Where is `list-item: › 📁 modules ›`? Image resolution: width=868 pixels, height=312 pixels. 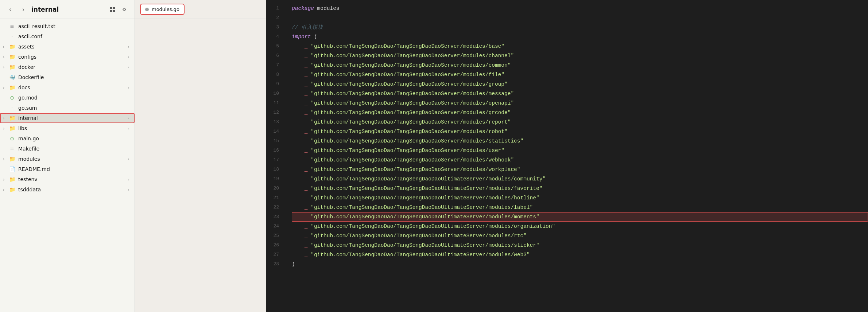
list-item: › 📁 modules › is located at coordinates (67, 159).